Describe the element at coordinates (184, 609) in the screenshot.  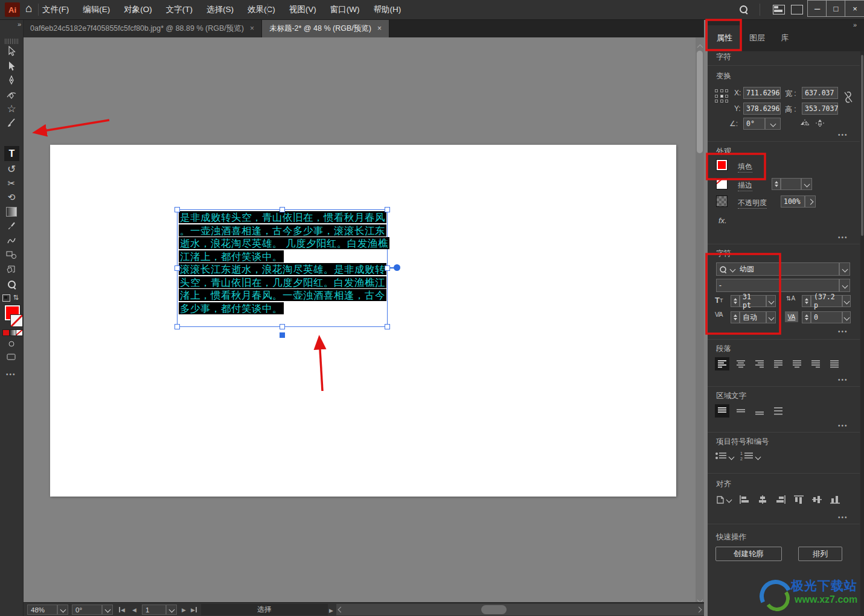
I see `next-artboard-icon: ▶` at that location.